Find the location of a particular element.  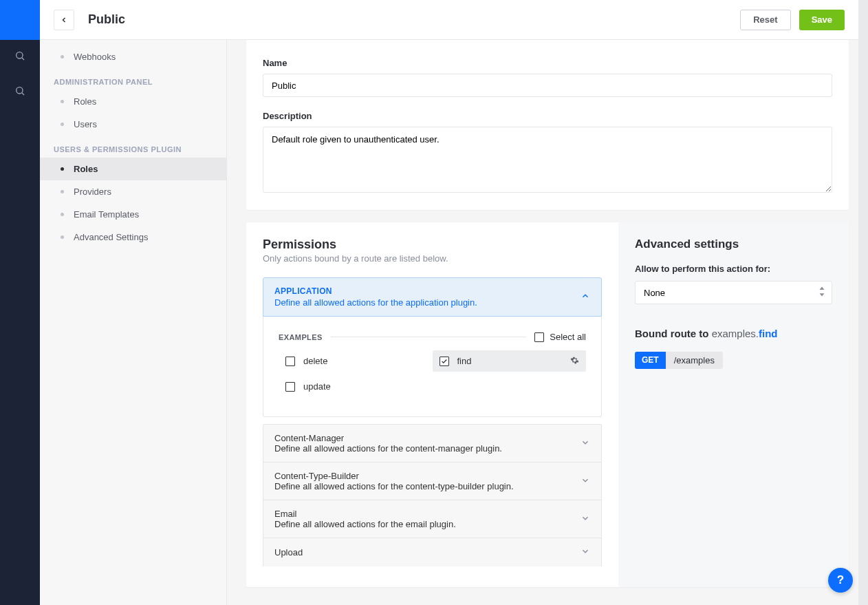

sidebar-item: Webhooks is located at coordinates (133, 56).